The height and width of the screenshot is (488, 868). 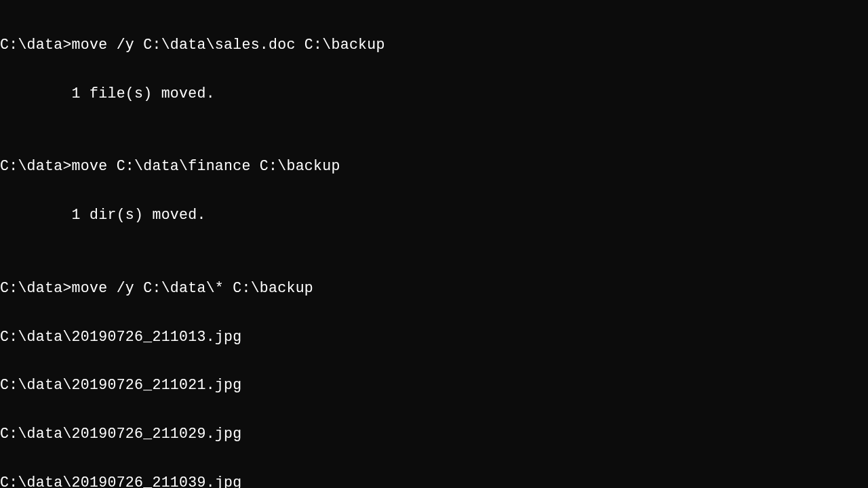 I want to click on terminal-line: C:\data\20190726_211029.jpg, so click(x=434, y=434).